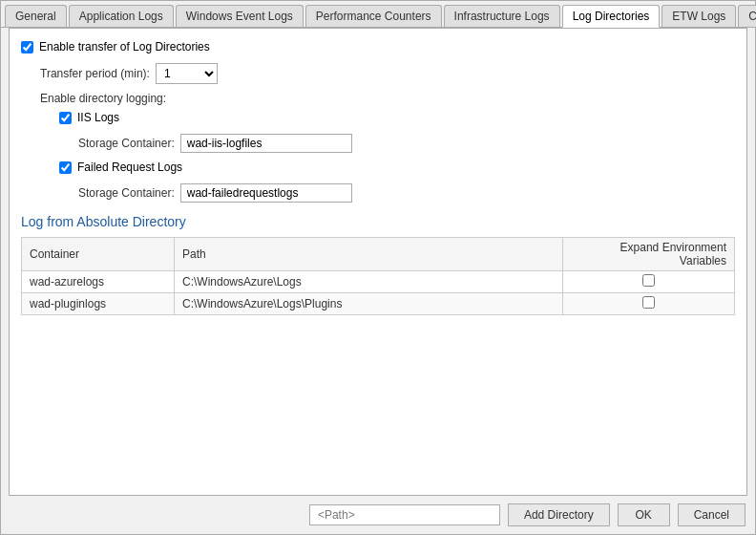 The width and height of the screenshot is (756, 535). I want to click on iis-logs-checkbox, so click(65, 118).